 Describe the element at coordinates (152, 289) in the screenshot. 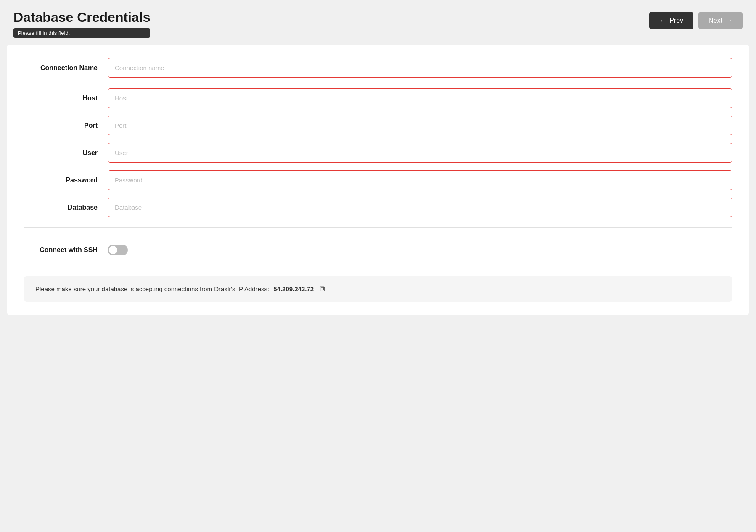

I see `ip-notice-text-before: Please make sure your database is accept…` at that location.